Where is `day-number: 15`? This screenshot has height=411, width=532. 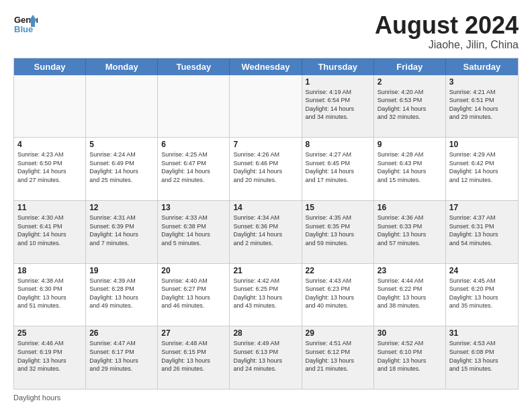 day-number: 15 is located at coordinates (338, 208).